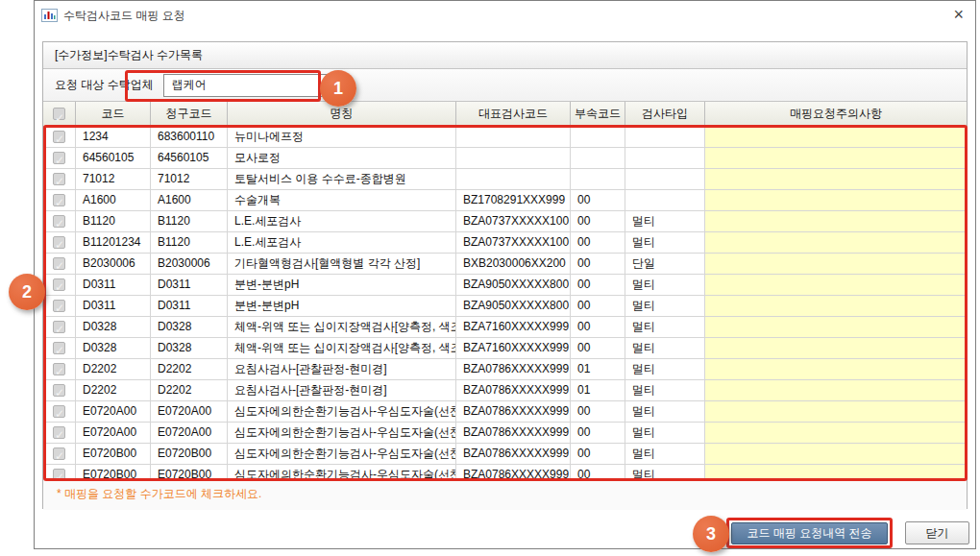 Image resolution: width=980 pixels, height=556 pixels. I want to click on cell-name: 분변-분변pH, so click(342, 284).